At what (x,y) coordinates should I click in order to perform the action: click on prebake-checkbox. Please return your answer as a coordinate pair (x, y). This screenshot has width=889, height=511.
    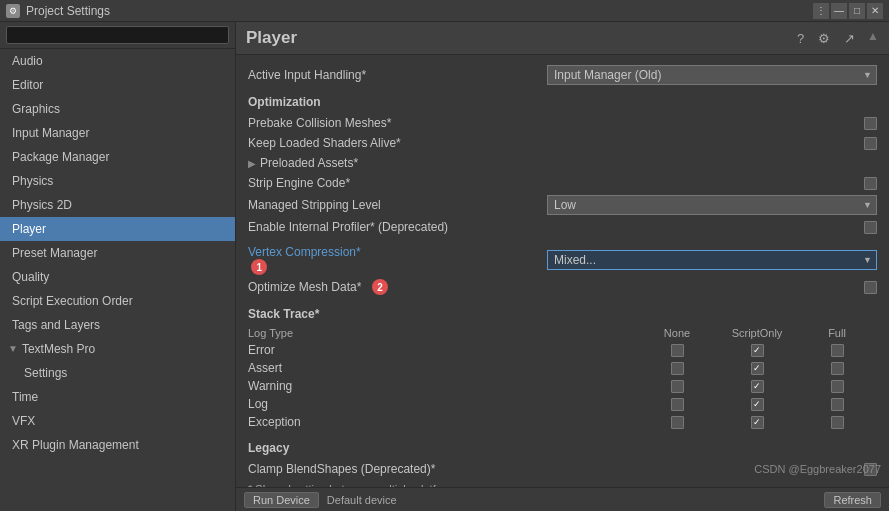
    Looking at the image, I should click on (870, 124).